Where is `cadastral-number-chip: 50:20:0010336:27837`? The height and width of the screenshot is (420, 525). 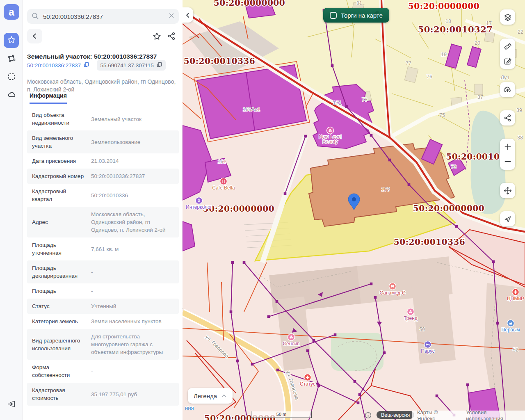
cadastral-number-chip: 50:20:0010336:27837 is located at coordinates (60, 65).